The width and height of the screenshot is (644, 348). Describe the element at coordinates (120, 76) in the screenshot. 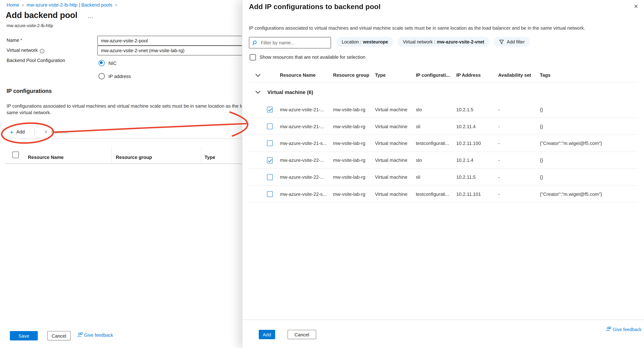

I see `ip-address-radio-label: IP address` at that location.